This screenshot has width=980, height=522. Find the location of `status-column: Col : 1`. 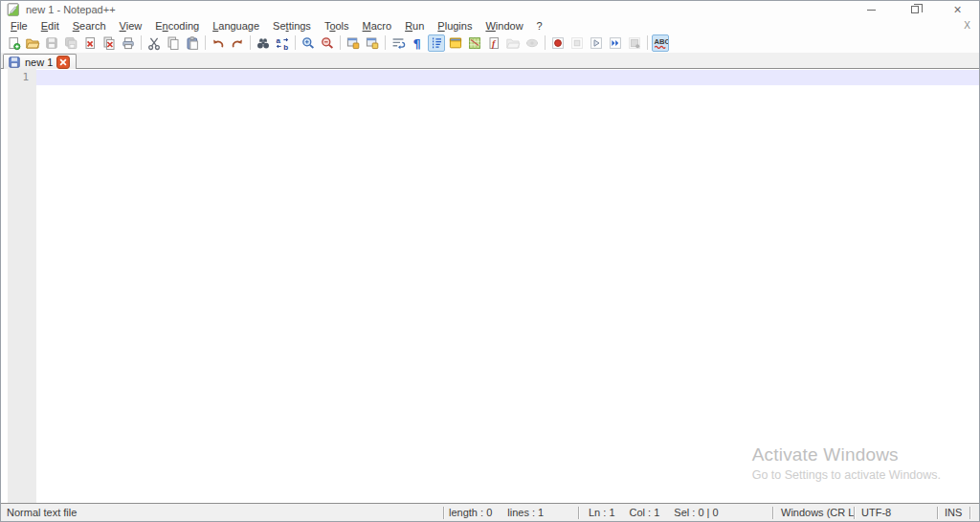

status-column: Col : 1 is located at coordinates (645, 512).